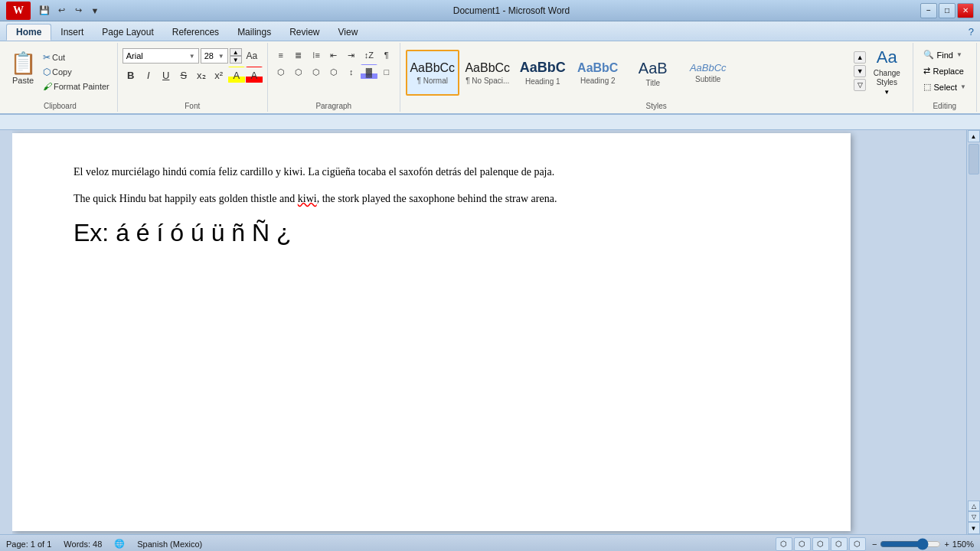  What do you see at coordinates (281, 72) in the screenshot?
I see `align-left-button: ⬡` at bounding box center [281, 72].